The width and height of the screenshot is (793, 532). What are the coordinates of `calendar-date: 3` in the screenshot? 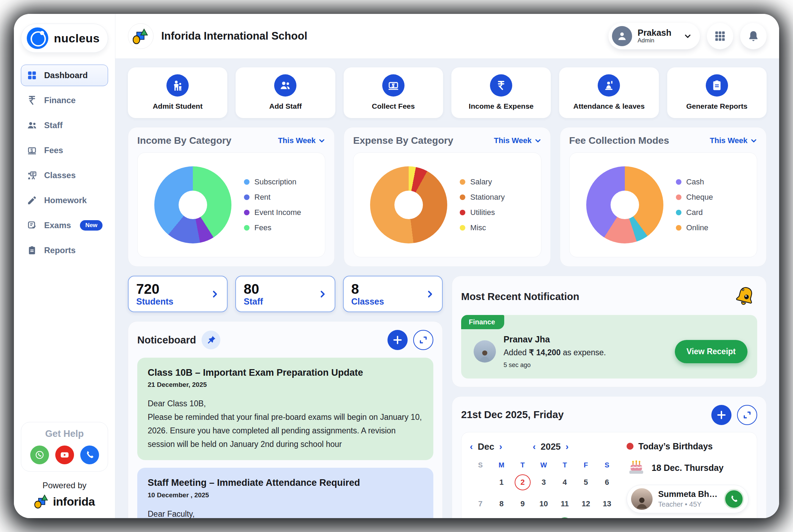 It's located at (543, 482).